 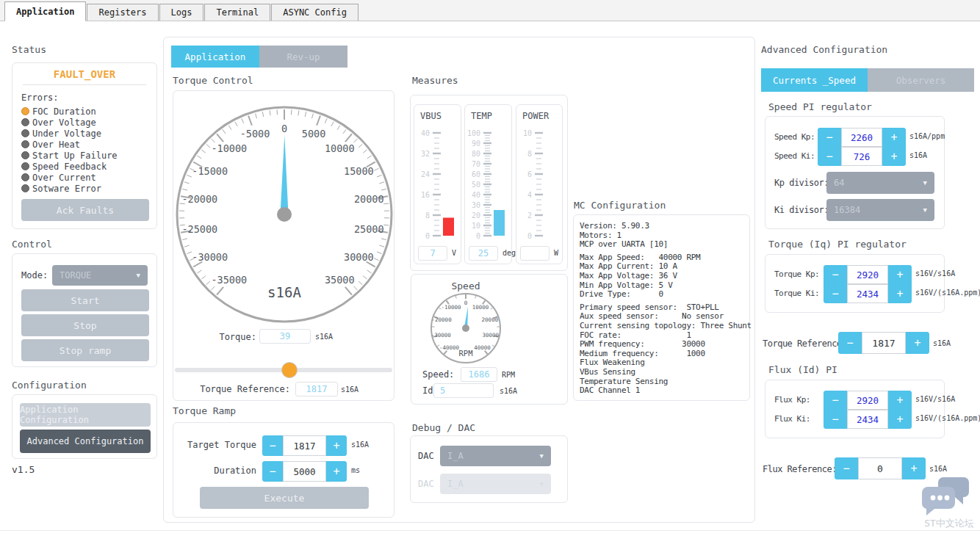 What do you see at coordinates (304, 471) in the screenshot?
I see `duration-value: 5000` at bounding box center [304, 471].